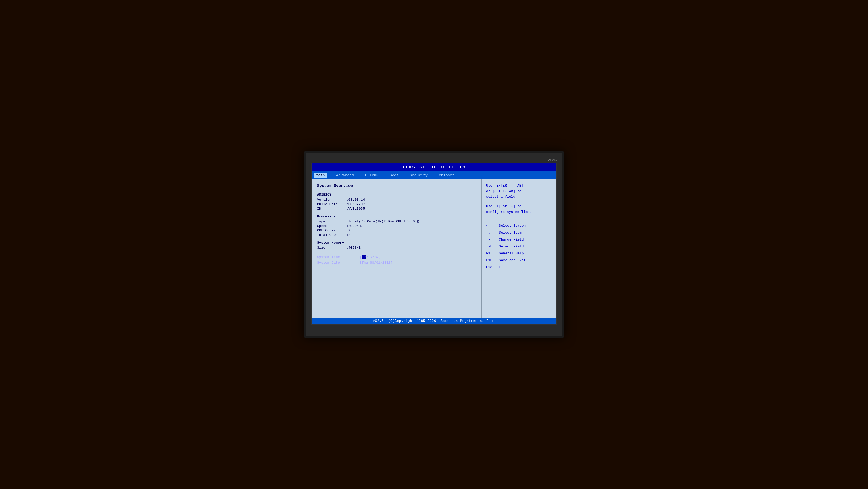 This screenshot has width=868, height=489. What do you see at coordinates (434, 167) in the screenshot?
I see `bios-title: BIOS SETUP UTILITY` at bounding box center [434, 167].